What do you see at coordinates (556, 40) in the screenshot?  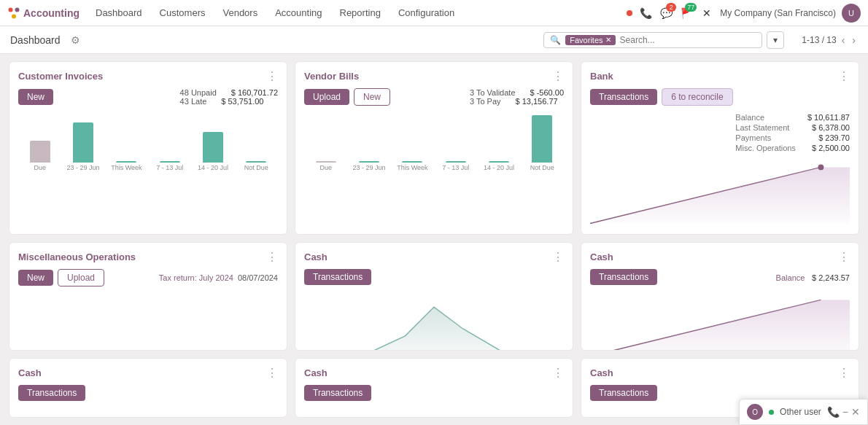 I see `search-icon: 🔍` at bounding box center [556, 40].